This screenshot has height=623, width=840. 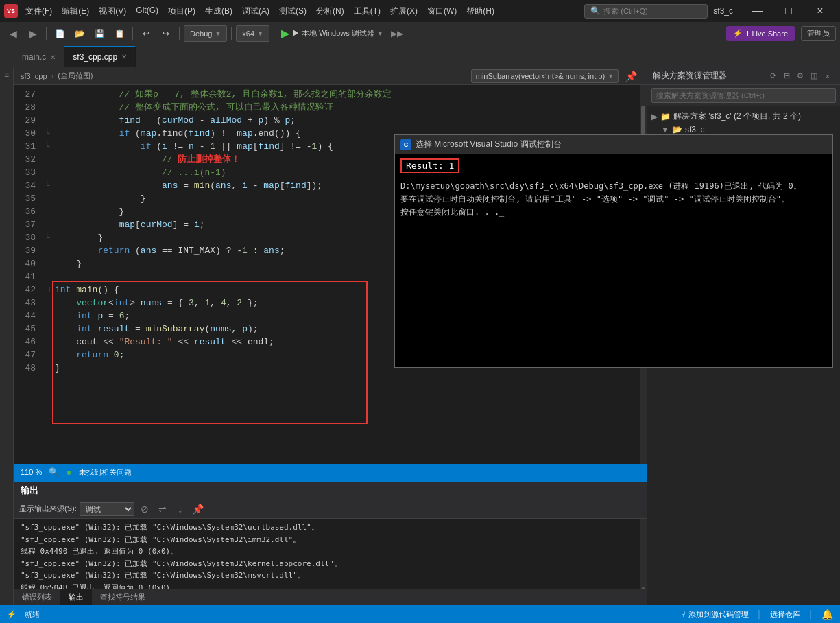 I want to click on output-content-area: "sf3_cpp.exe" (Win32): 已加载 "C:\Windows\S…, so click(x=331, y=554).